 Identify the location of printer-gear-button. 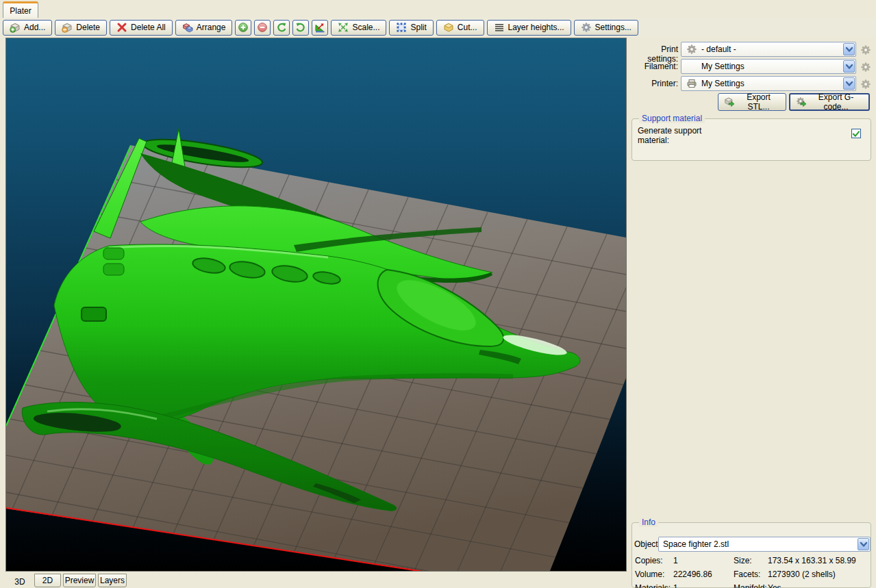
(866, 84).